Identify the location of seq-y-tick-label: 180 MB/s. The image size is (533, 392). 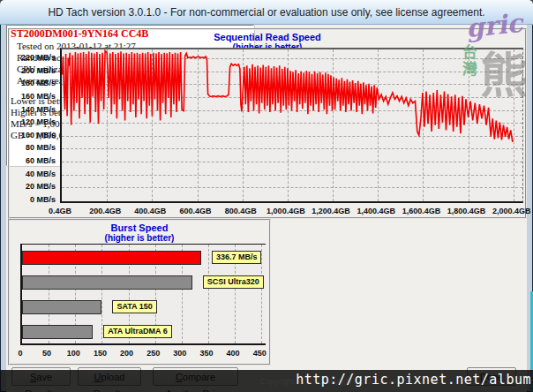
(34, 83).